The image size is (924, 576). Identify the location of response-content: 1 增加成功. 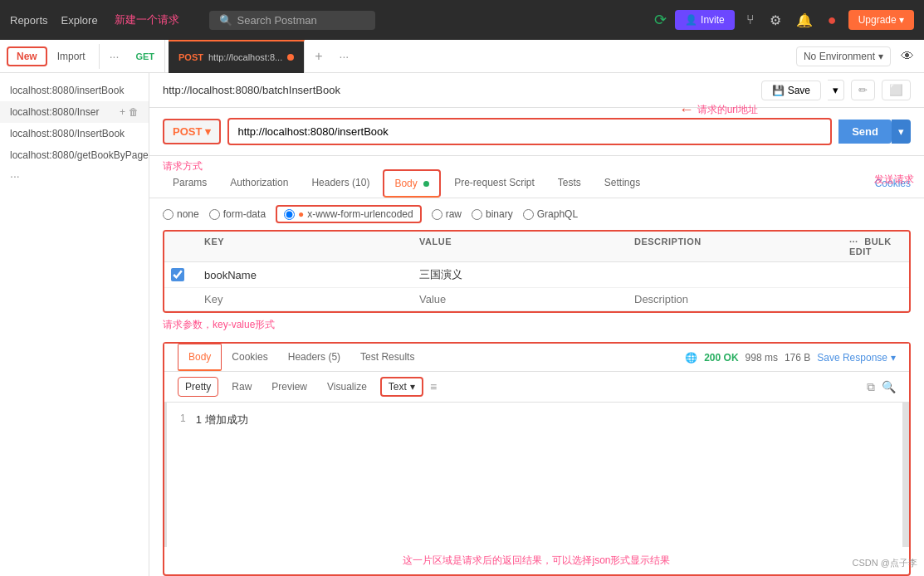
(222, 420).